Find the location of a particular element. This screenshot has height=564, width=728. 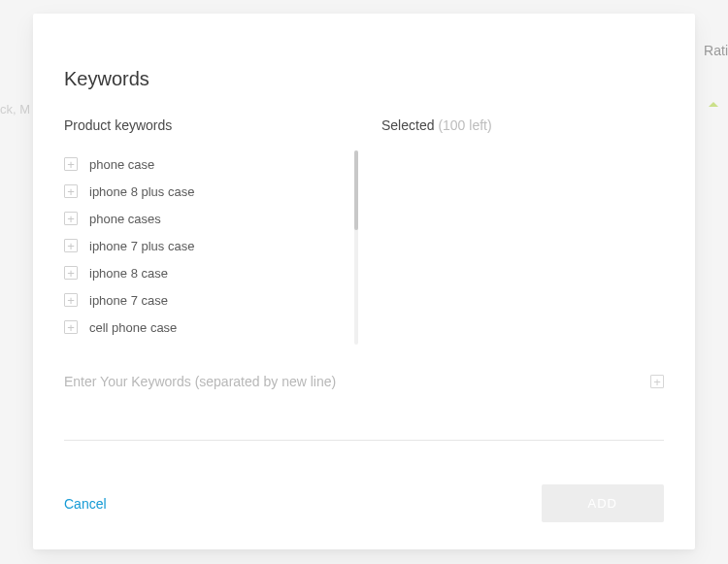

keyword-input is located at coordinates (357, 382).